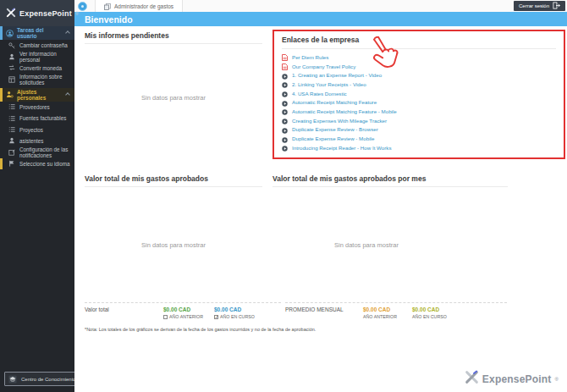 The width and height of the screenshot is (567, 392). What do you see at coordinates (37, 164) in the screenshot?
I see `sidebar-item-select-language: Seleccione su idioma` at bounding box center [37, 164].